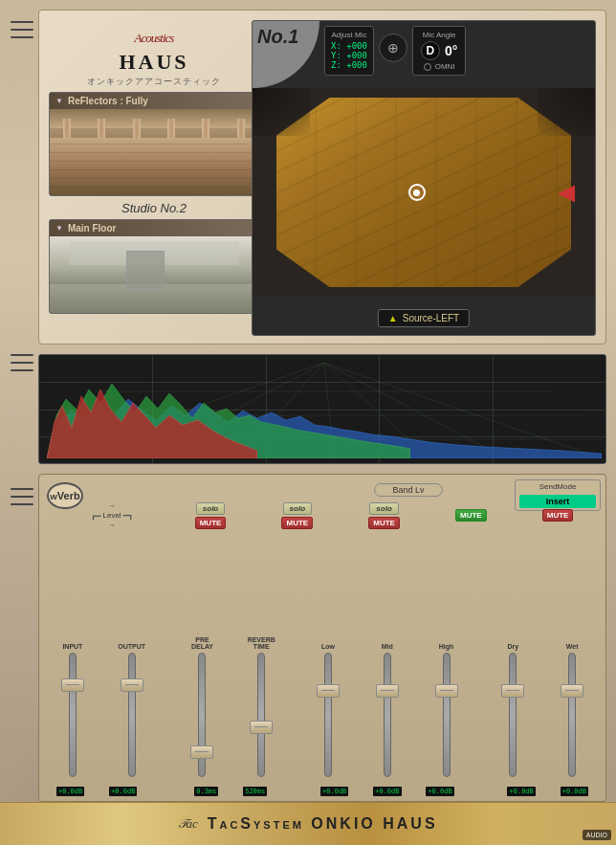  What do you see at coordinates (203, 706) in the screenshot?
I see `predelay-fader-channel: PREDELAY` at bounding box center [203, 706].